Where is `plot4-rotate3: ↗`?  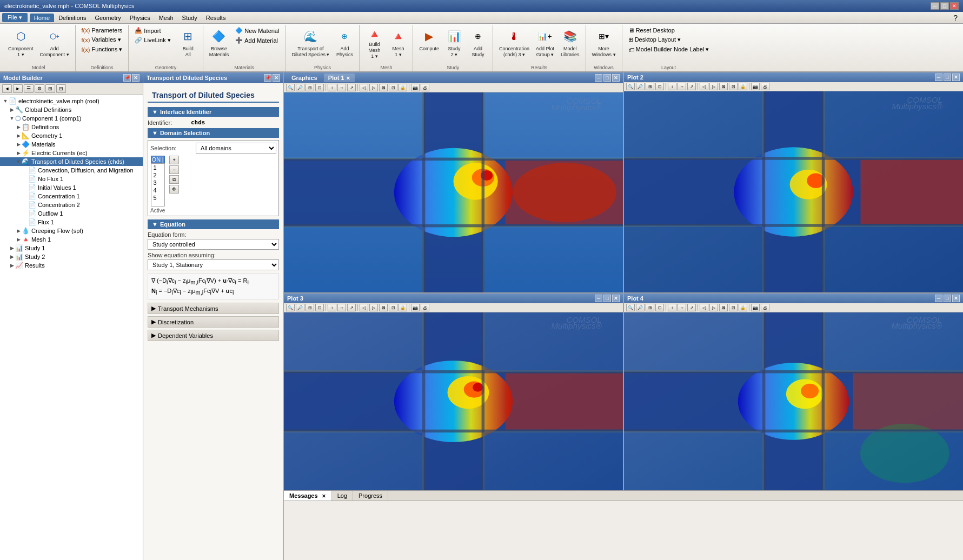
plot4-rotate3: ↗ is located at coordinates (692, 308).